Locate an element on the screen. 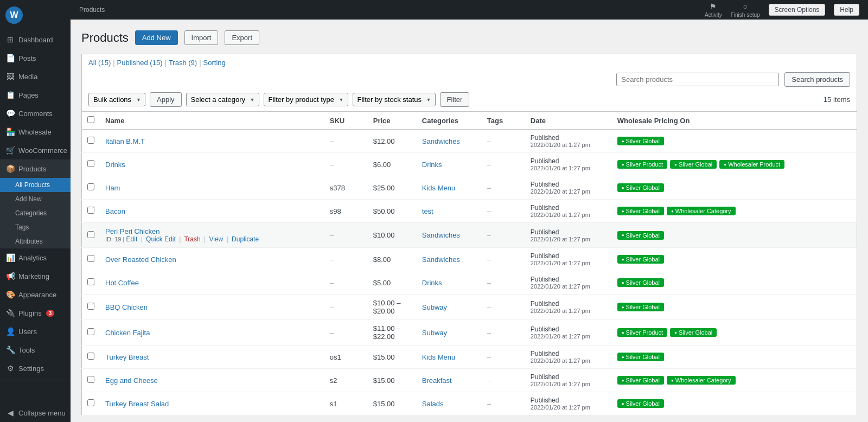 Image resolution: width=868 pixels, height=422 pixels. category-link: Salads is located at coordinates (433, 404).